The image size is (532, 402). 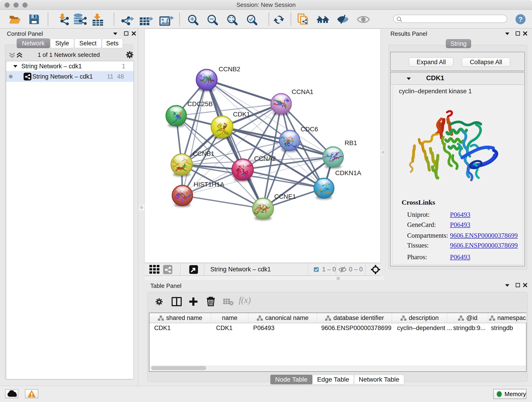 I want to click on svg-text: HIST1H1A, so click(x=209, y=184).